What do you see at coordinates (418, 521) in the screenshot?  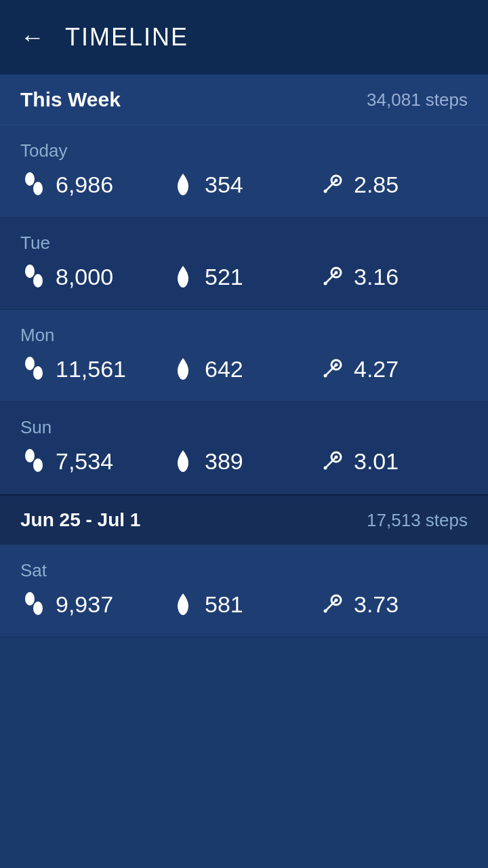 I see `prev-week-steps-summary: 17,513 steps` at bounding box center [418, 521].